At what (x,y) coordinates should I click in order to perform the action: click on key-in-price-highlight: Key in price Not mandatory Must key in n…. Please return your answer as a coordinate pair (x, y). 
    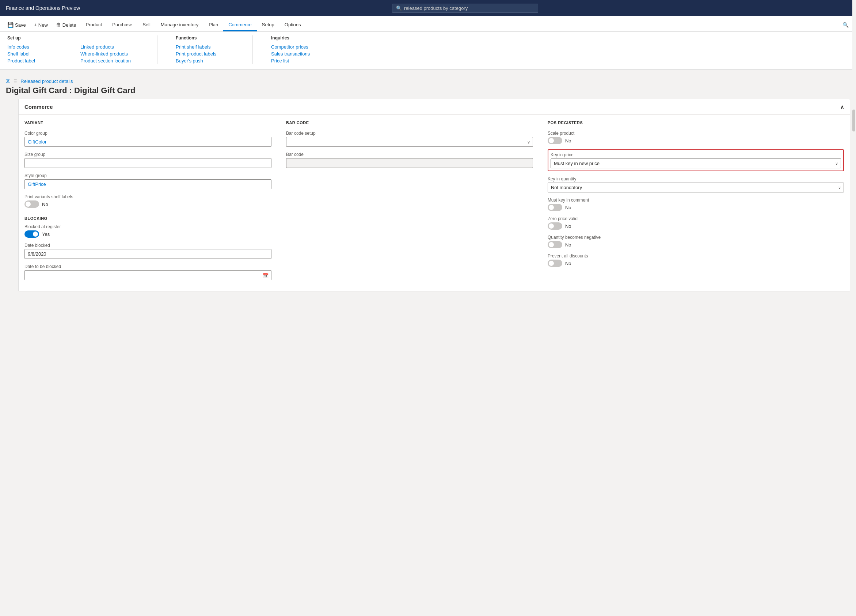
    Looking at the image, I should click on (696, 160).